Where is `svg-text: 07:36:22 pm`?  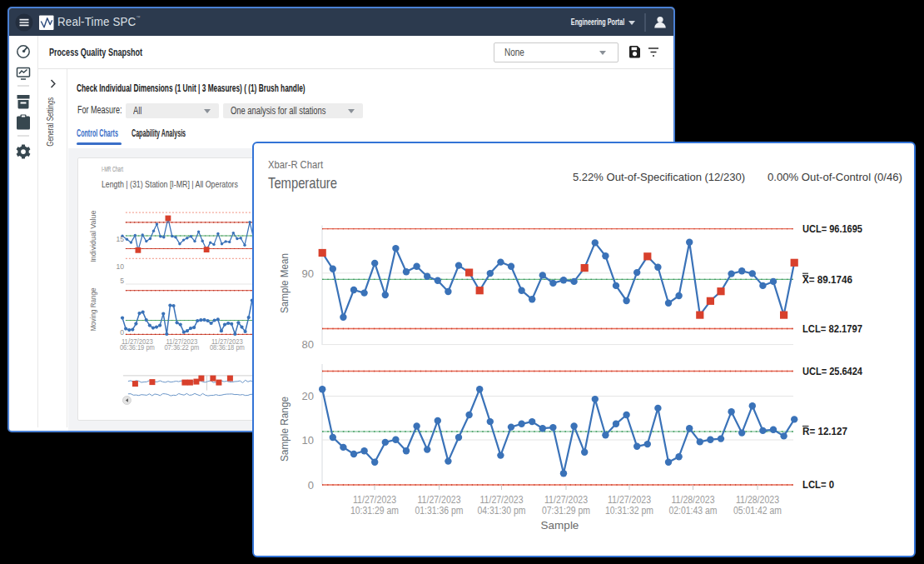
svg-text: 07:36:22 pm is located at coordinates (181, 347).